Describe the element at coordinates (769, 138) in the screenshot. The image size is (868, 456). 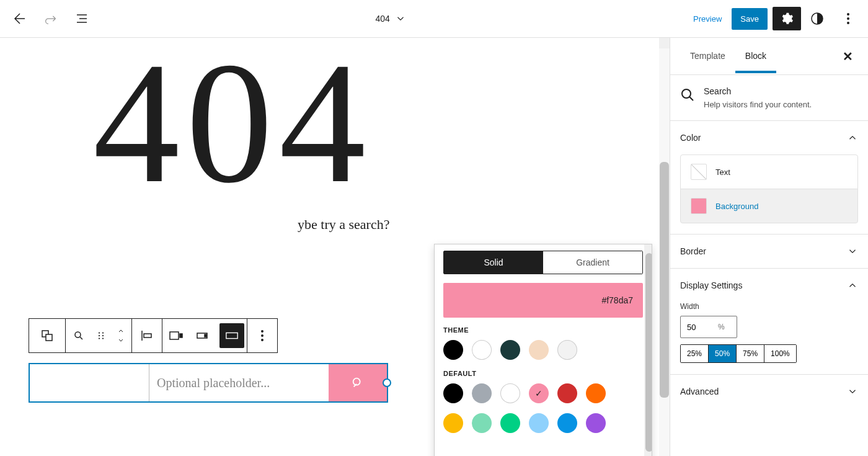
I see `color-panel-header: Color` at that location.